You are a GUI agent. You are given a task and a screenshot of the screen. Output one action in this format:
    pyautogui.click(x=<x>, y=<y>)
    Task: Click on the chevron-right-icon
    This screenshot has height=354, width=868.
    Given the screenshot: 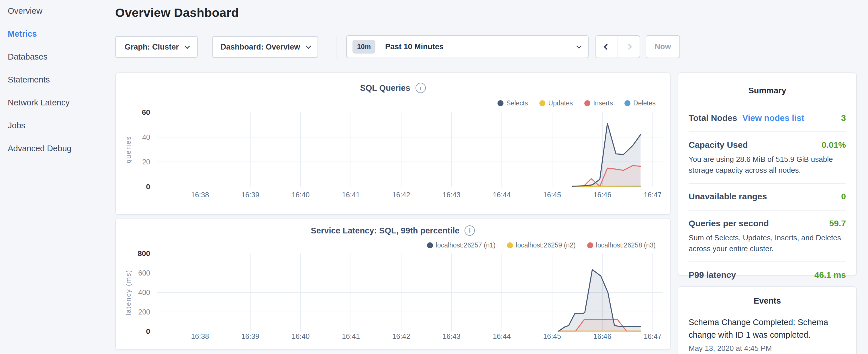 What is the action you would take?
    pyautogui.click(x=629, y=46)
    